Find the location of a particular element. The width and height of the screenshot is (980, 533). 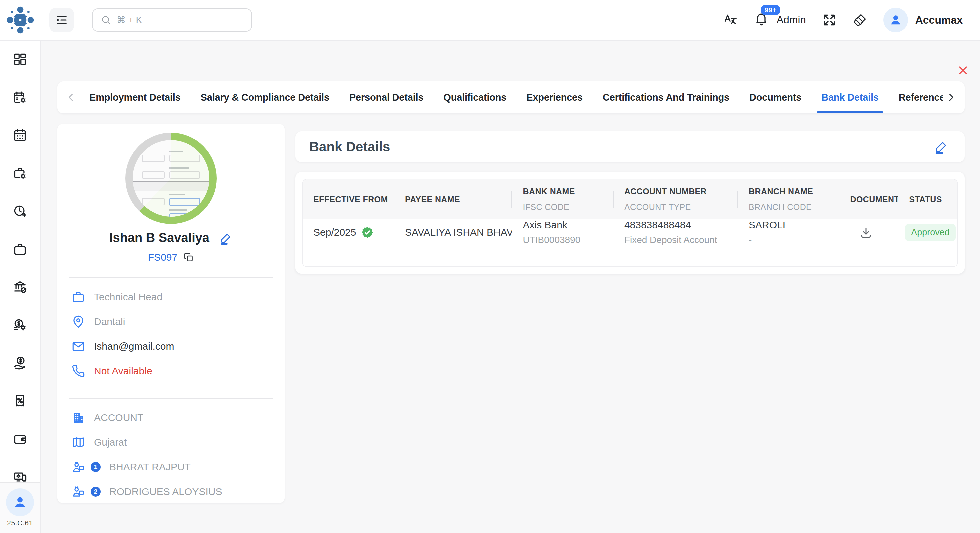

nav-time-request is located at coordinates (20, 211).